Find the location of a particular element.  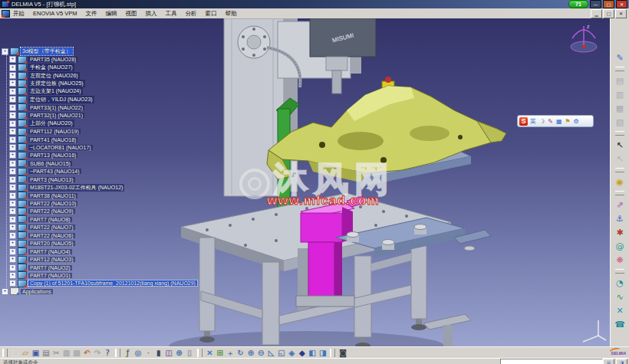

tree-item-label: PART38 (NAUO11) is located at coordinates (53, 196).